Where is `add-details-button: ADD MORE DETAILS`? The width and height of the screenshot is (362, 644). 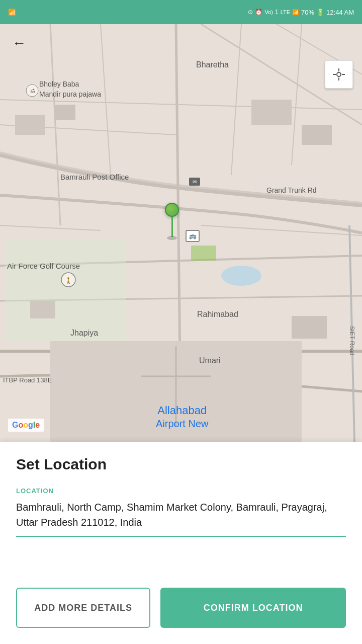 add-details-button: ADD MORE DETAILS is located at coordinates (83, 608).